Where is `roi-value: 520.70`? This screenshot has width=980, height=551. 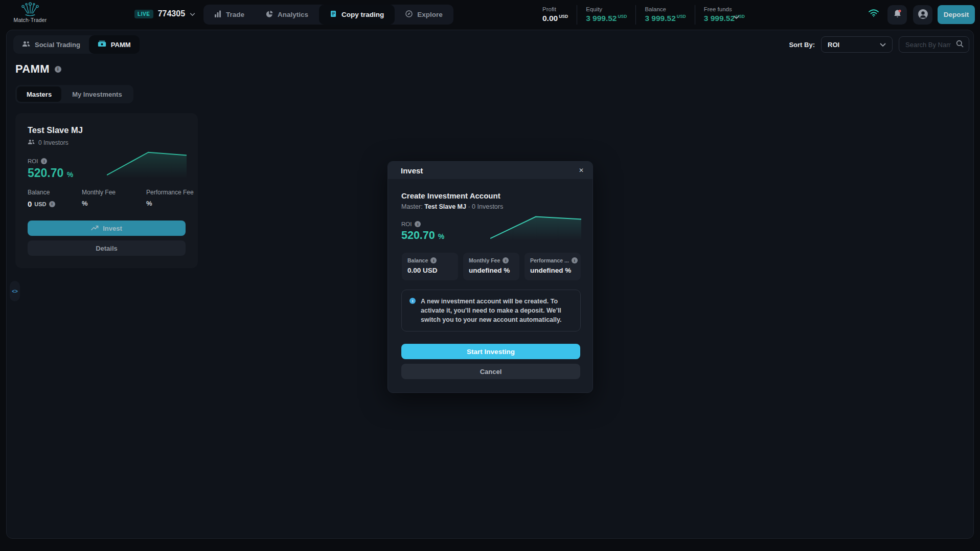 roi-value: 520.70 is located at coordinates (418, 235).